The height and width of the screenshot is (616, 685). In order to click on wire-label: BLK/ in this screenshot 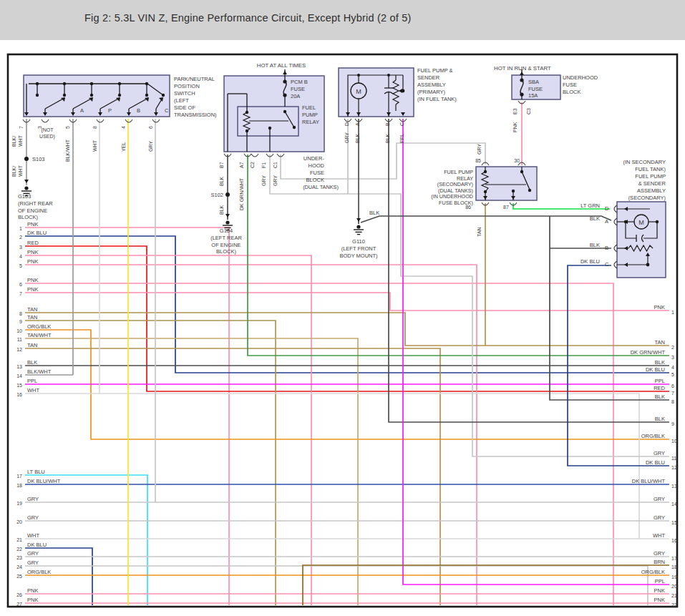, I will do `click(14, 142)`.